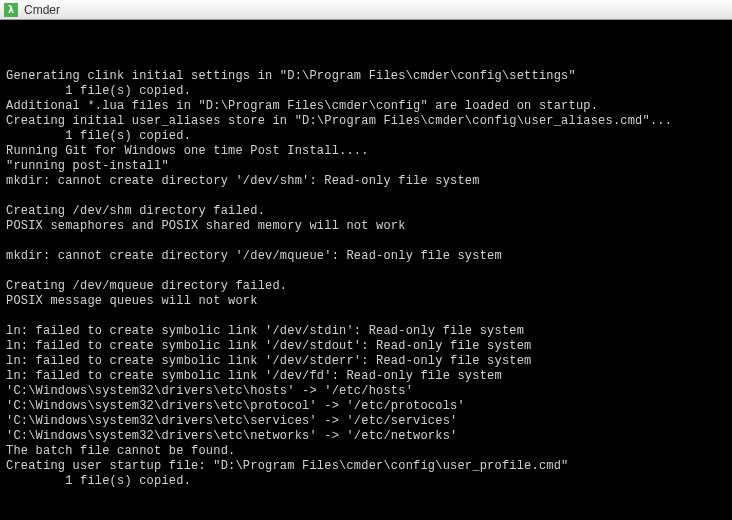  What do you see at coordinates (366, 302) in the screenshot?
I see `terminal-line: POSIX message queues will not work` at bounding box center [366, 302].